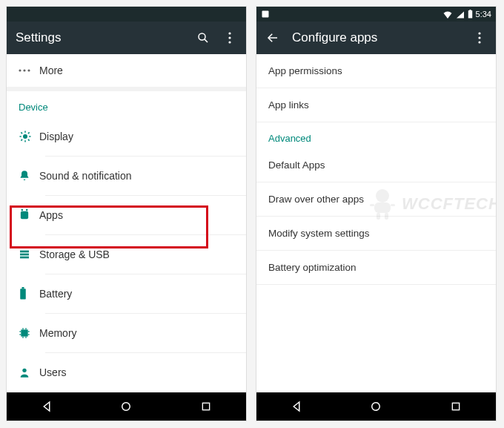 Image resolution: width=504 pixels, height=428 pixels. I want to click on row-sound: Sound & notification, so click(126, 176).